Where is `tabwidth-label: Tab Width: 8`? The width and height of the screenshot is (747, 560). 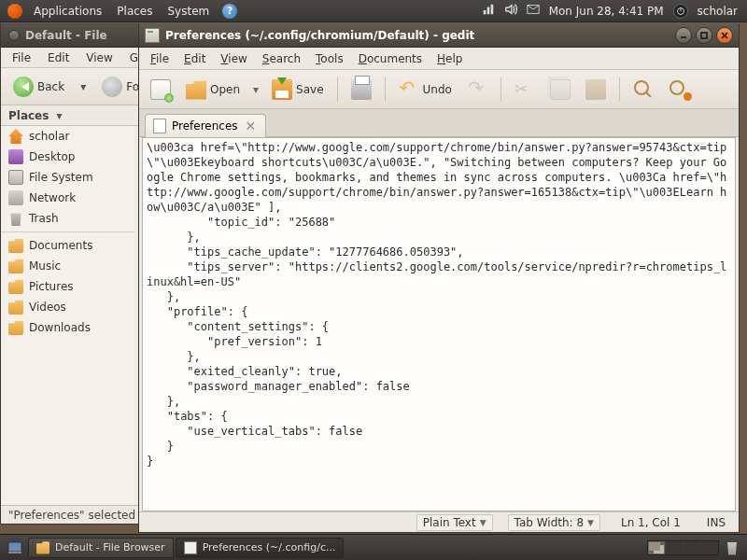
tabwidth-label: Tab Width: 8 is located at coordinates (549, 523).